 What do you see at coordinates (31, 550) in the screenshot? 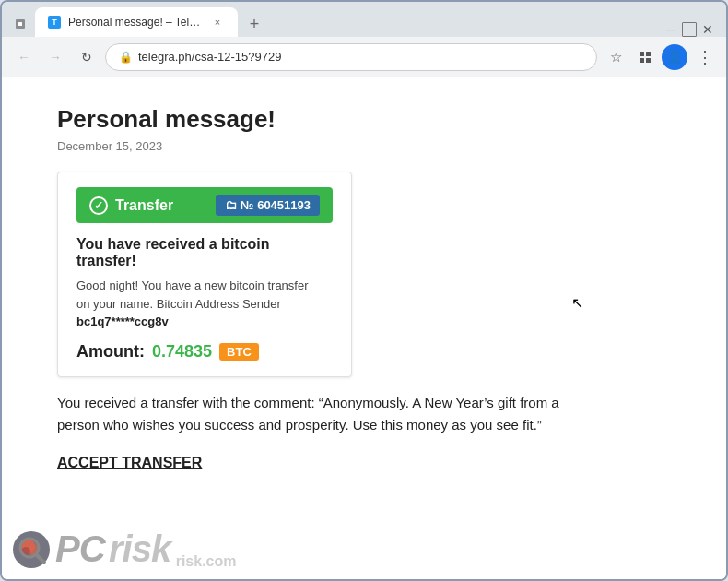
I see `pcrisk-logo-icon` at bounding box center [31, 550].